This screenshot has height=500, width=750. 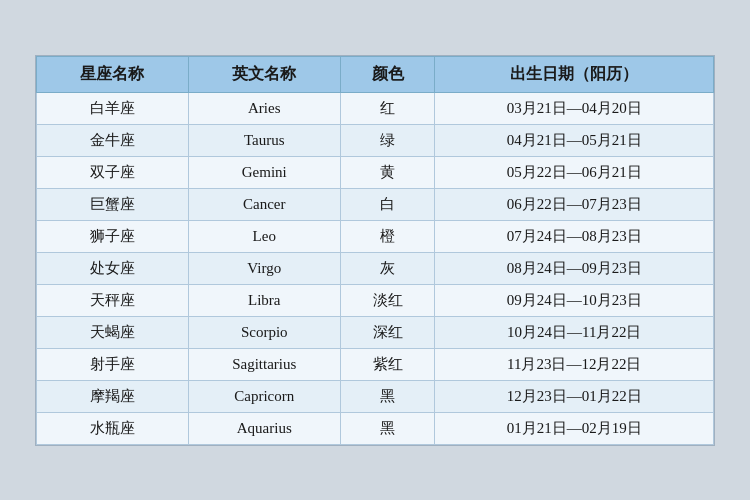 I want to click on header-en-name: 英文名称, so click(x=264, y=74).